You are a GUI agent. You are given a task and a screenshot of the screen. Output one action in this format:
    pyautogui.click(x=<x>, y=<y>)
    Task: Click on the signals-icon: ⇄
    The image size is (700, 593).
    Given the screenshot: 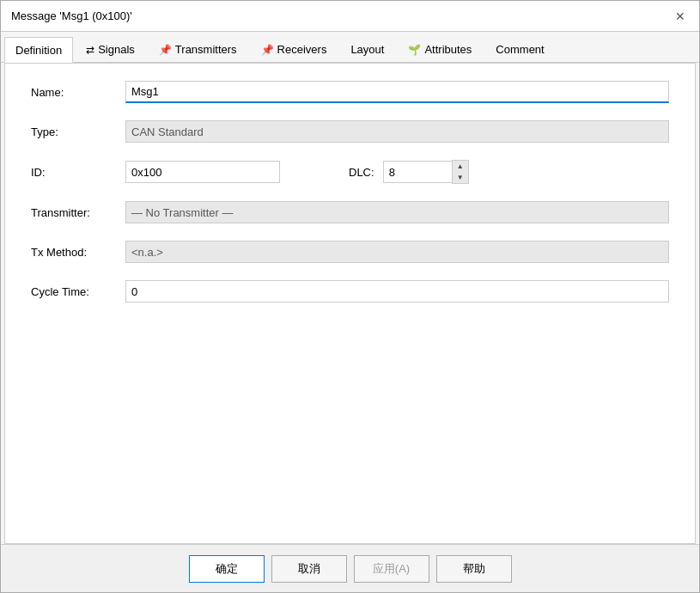 What is the action you would take?
    pyautogui.click(x=90, y=50)
    